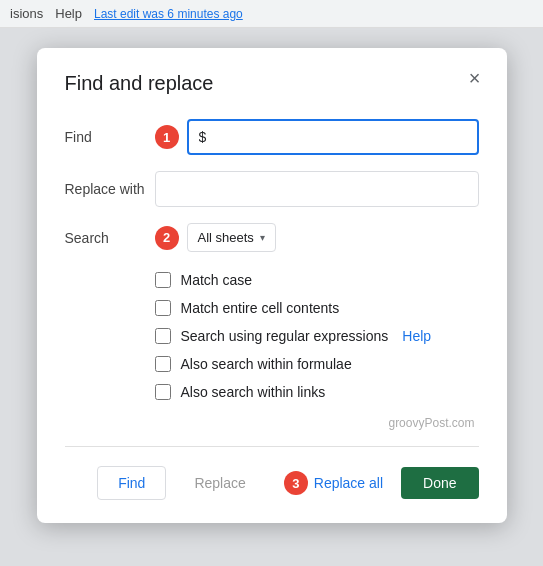 This screenshot has width=543, height=566. Describe the element at coordinates (272, 238) in the screenshot. I see `search-row: Search 2 All sheets ▾` at that location.